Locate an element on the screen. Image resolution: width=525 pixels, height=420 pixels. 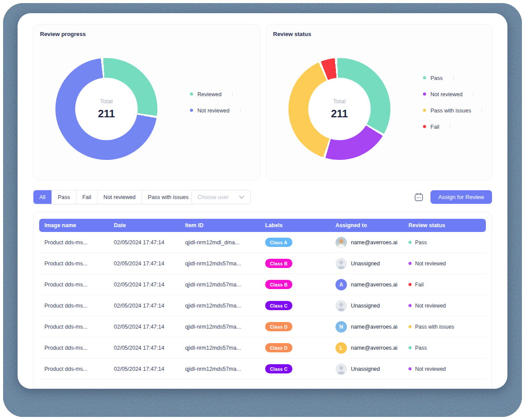
filter-tab-pass-with-issues: Pass with issues is located at coordinates (168, 197).